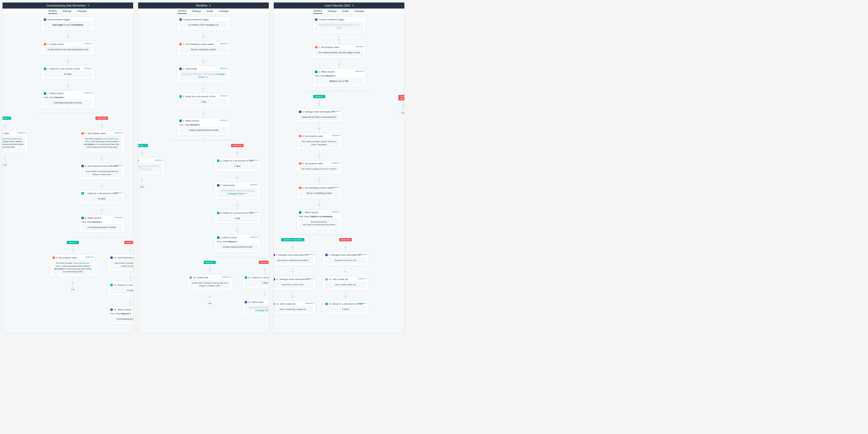 The image size is (868, 434). I want to click on step-13: 13. Add to static list Actions Add to ma…, so click(294, 307).